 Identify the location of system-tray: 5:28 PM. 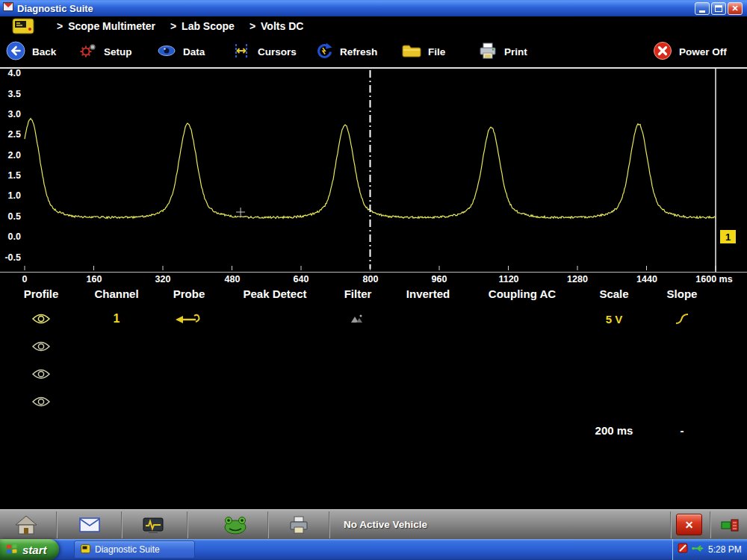
(710, 550).